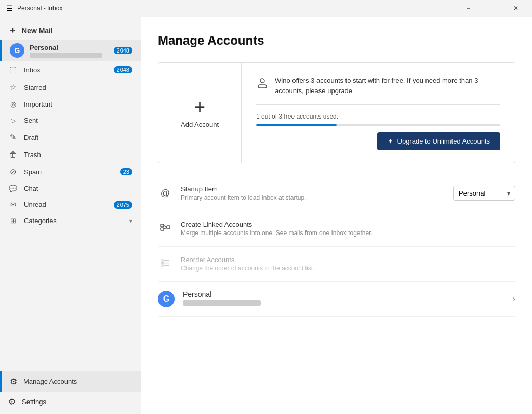 The width and height of the screenshot is (532, 414). What do you see at coordinates (13, 221) in the screenshot?
I see `categories-icon: ⊞` at bounding box center [13, 221].